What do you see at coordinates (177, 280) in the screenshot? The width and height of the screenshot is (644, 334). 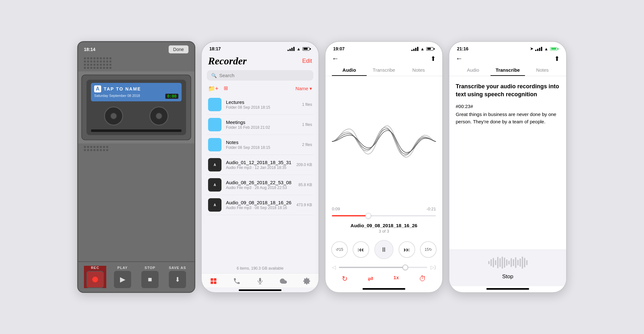 I see `save-as-icon: ⬇` at bounding box center [177, 280].